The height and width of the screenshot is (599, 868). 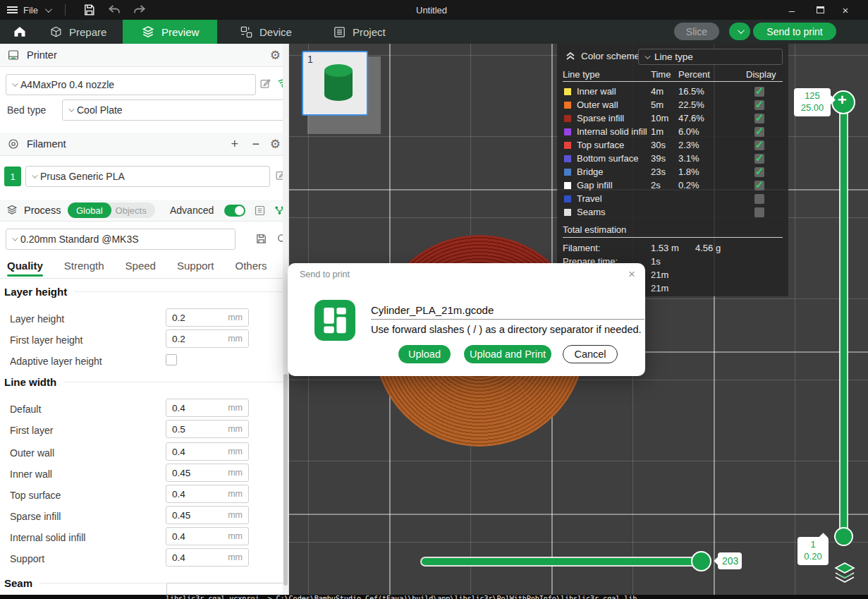 What do you see at coordinates (13, 144) in the screenshot?
I see `filament-icon` at bounding box center [13, 144].